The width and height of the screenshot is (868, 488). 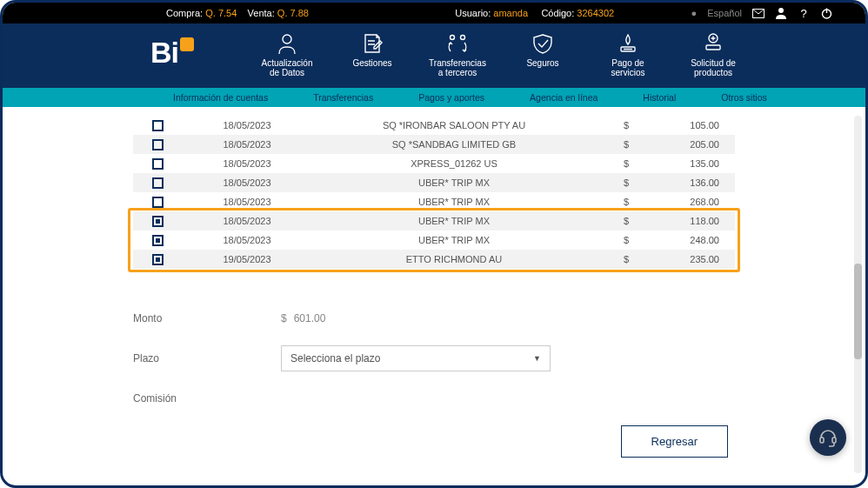 I want to click on logo-accent, so click(x=187, y=44).